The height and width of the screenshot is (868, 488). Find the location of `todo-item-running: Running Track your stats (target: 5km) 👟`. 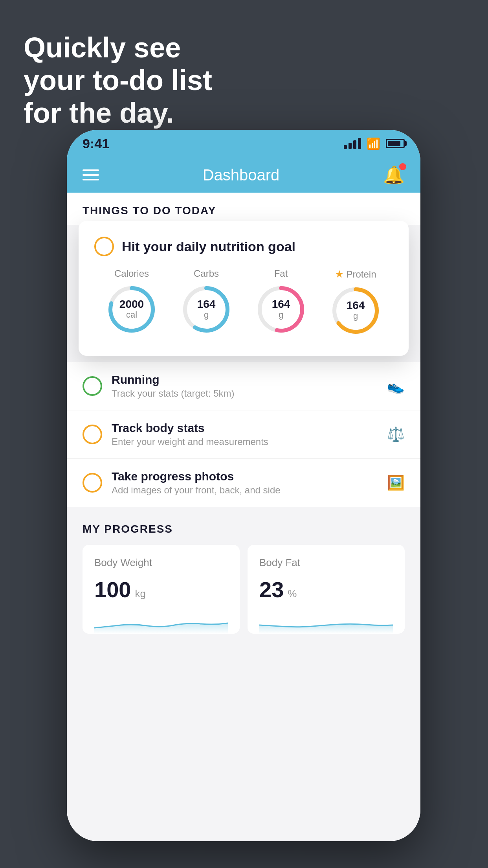

todo-item-running: Running Track your stats (target: 5km) 👟 is located at coordinates (244, 386).